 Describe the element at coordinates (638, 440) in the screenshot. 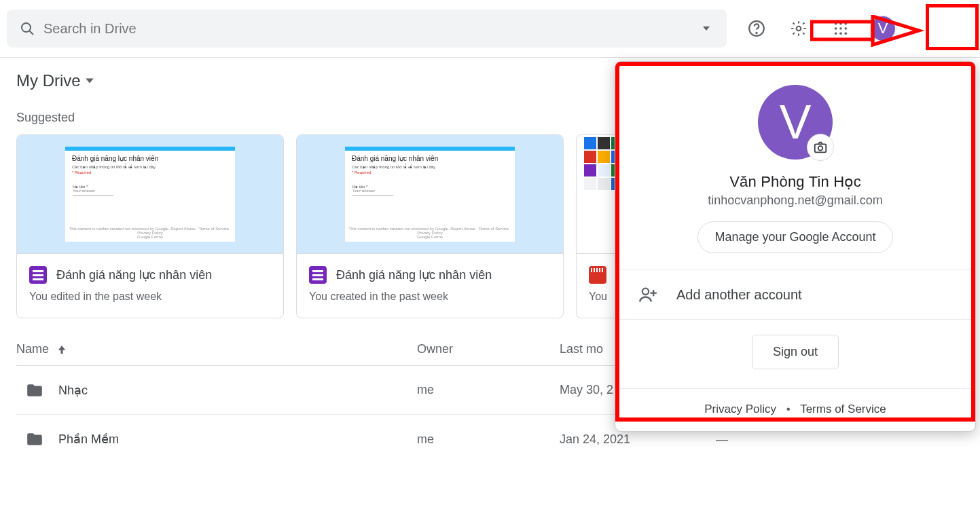

I see `file-modified: Jan 24, 2021` at that location.